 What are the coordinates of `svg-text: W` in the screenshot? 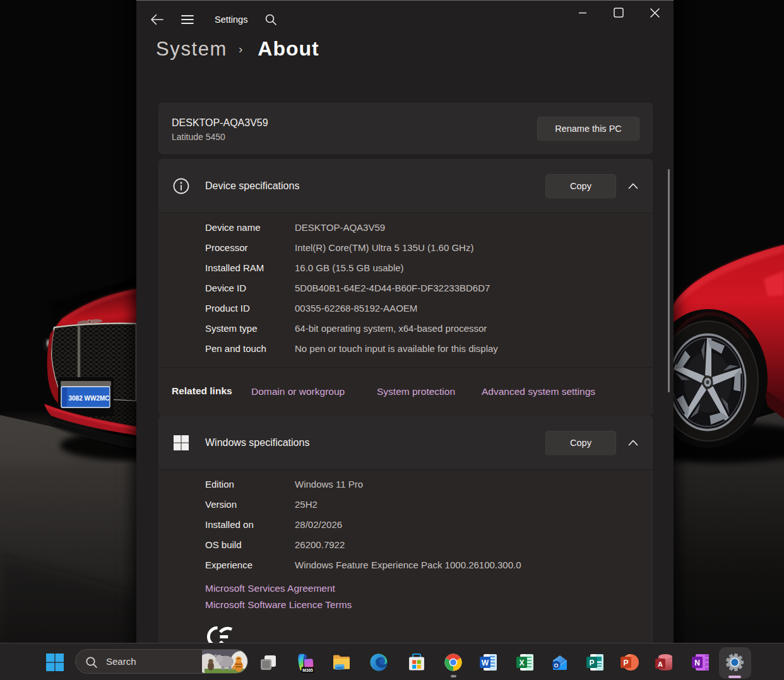 It's located at (485, 663).